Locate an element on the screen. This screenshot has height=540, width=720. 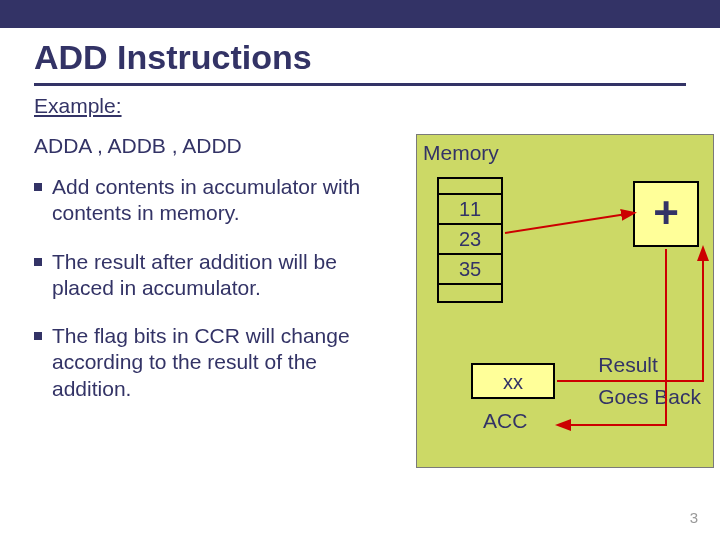
bullet-item: Add contents in accumulator with content… is located at coordinates (202, 200).